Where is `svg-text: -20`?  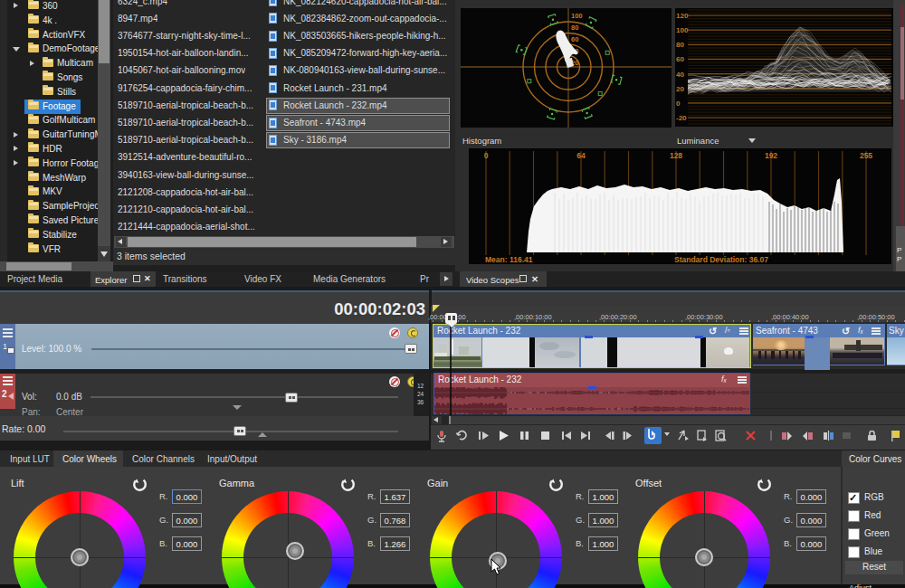
svg-text: -20 is located at coordinates (681, 118).